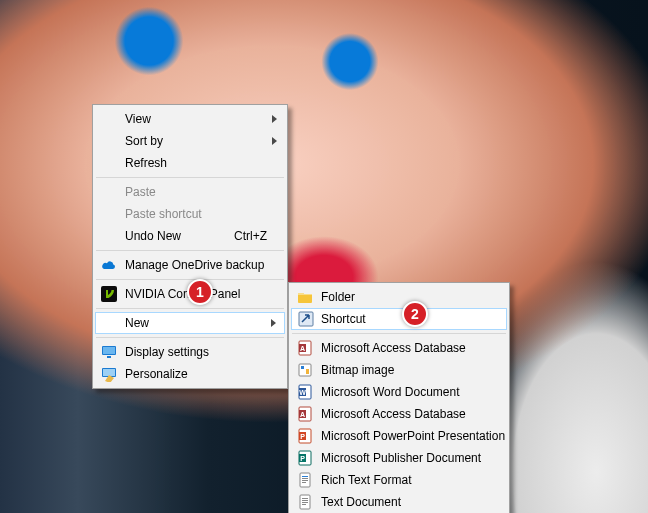  What do you see at coordinates (190, 323) in the screenshot?
I see `menu-item-new: New` at bounding box center [190, 323].